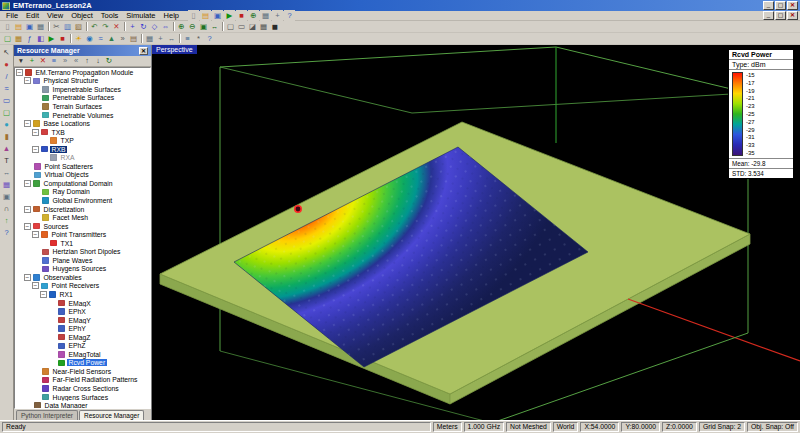 The height and width of the screenshot is (433, 800). I want to click on materials-button: ◧, so click(40, 38).